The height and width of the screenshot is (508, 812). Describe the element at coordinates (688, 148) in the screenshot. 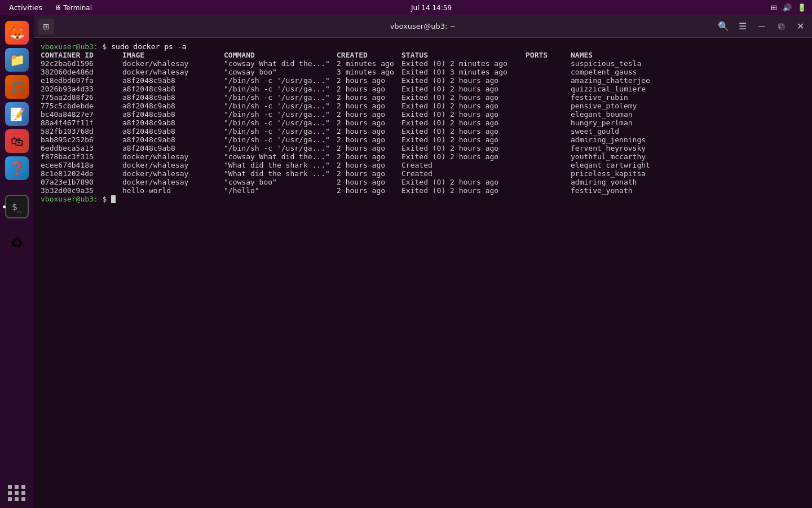

I see `cell-names: fervent_heyrovsky` at that location.